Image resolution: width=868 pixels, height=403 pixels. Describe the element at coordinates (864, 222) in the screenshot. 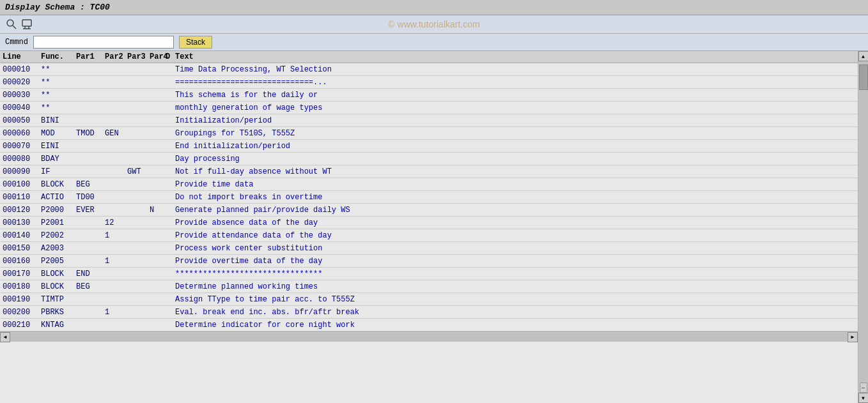

I see `scroll-track-y` at that location.